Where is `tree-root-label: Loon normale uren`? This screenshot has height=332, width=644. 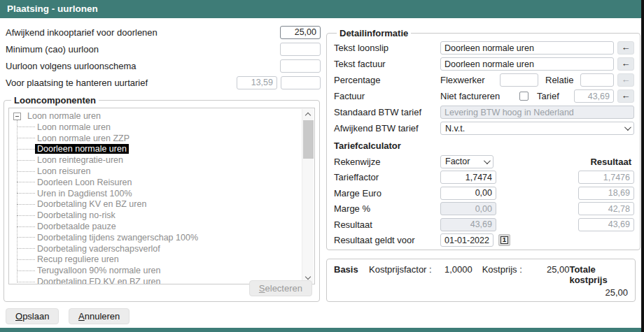
tree-root-label: Loon normale uren is located at coordinates (64, 116).